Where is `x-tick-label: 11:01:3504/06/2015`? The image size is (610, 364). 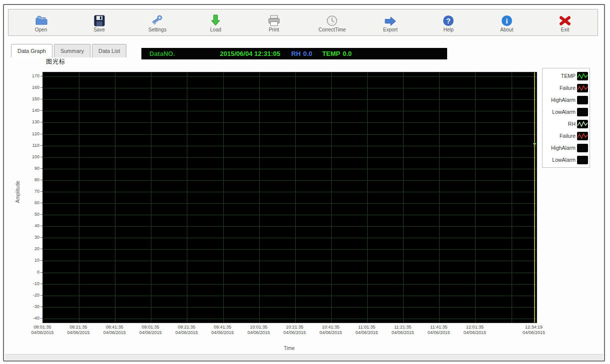 x-tick-label: 11:01:3504/06/2015 is located at coordinates (367, 330).